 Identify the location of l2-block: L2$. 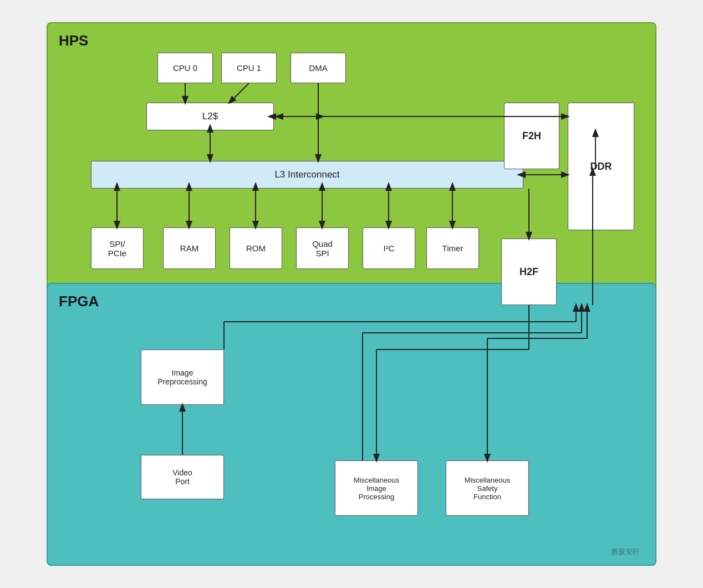
(210, 116).